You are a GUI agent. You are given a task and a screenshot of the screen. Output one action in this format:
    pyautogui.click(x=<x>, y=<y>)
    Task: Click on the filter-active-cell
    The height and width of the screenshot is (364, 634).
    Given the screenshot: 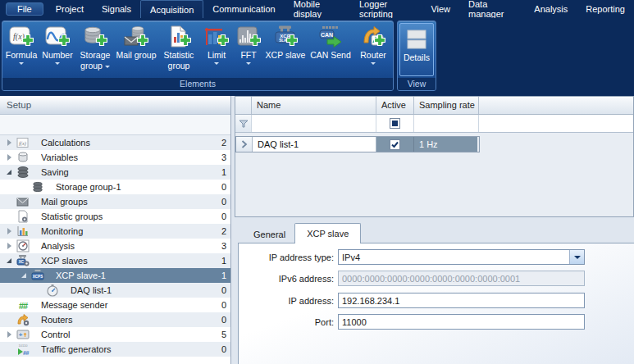 What is the action you would take?
    pyautogui.click(x=395, y=123)
    